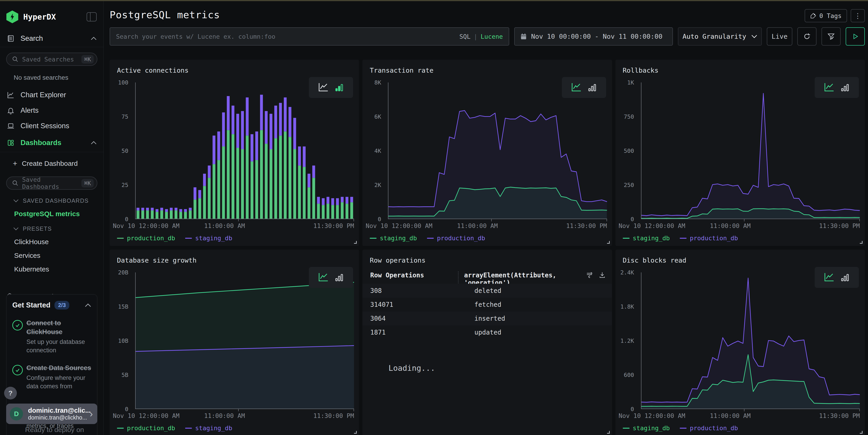 Image resolution: width=868 pixels, height=435 pixels. What do you see at coordinates (487, 312) in the screenshot?
I see `table-rows: 308deleted314071fetched3064inserted1871u…` at bounding box center [487, 312].